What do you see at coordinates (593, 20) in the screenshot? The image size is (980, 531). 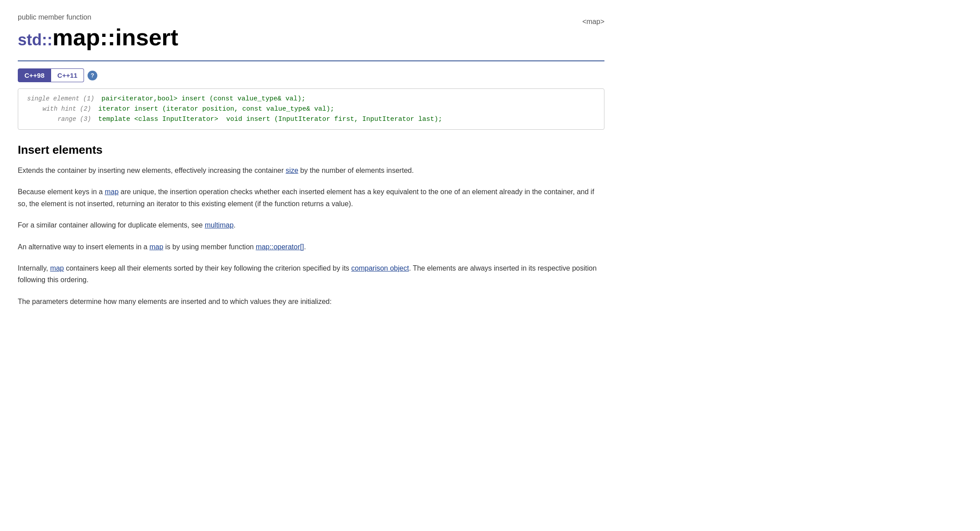 I see `header-meta: <map>` at bounding box center [593, 20].